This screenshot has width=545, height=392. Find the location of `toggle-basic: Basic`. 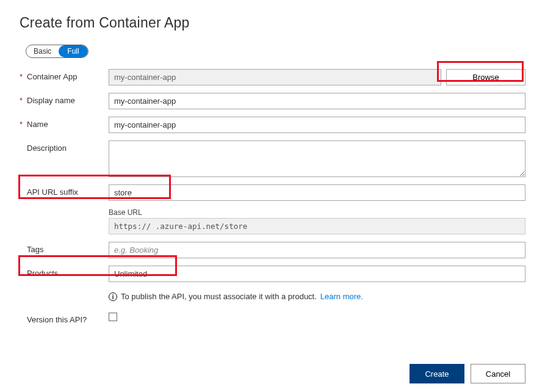

toggle-basic: Basic is located at coordinates (43, 51).